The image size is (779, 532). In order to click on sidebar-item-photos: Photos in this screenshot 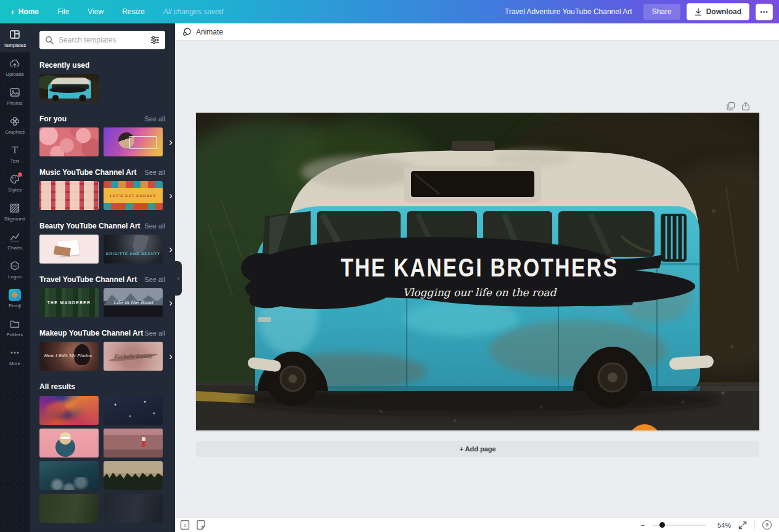, I will do `click(15, 96)`.